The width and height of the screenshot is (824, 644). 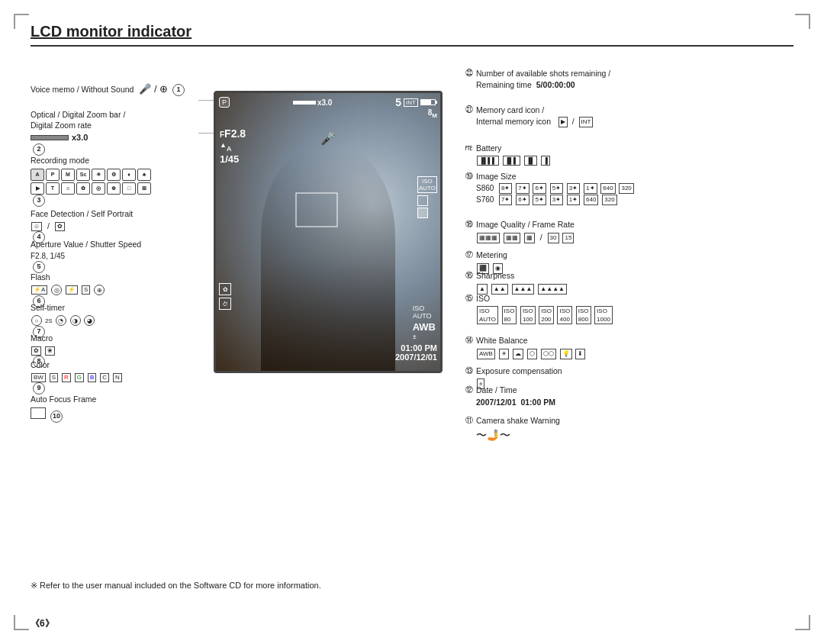 I want to click on label-zoom-text: Optical / Digital Zoom bar /, so click(x=78, y=115).